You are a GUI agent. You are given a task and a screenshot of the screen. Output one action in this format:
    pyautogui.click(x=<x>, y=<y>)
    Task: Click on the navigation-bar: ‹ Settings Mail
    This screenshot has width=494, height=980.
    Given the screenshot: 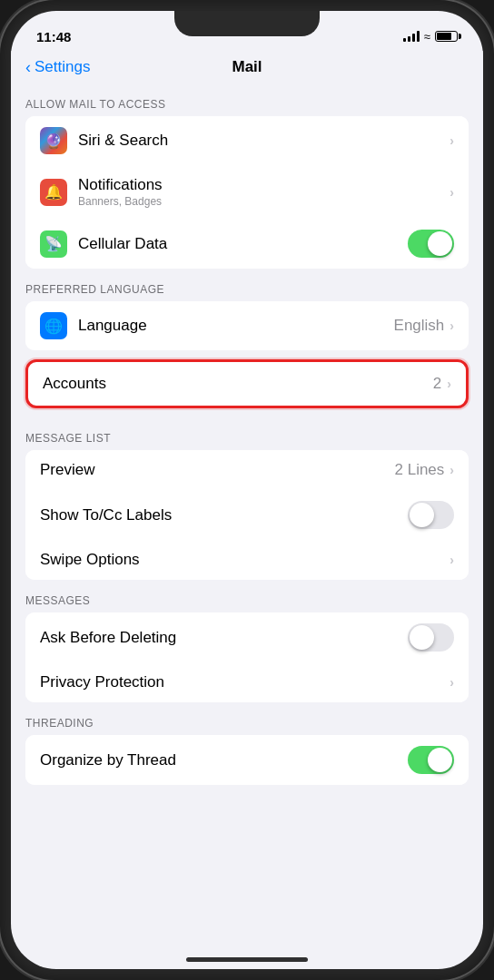 What is the action you would take?
    pyautogui.click(x=247, y=67)
    